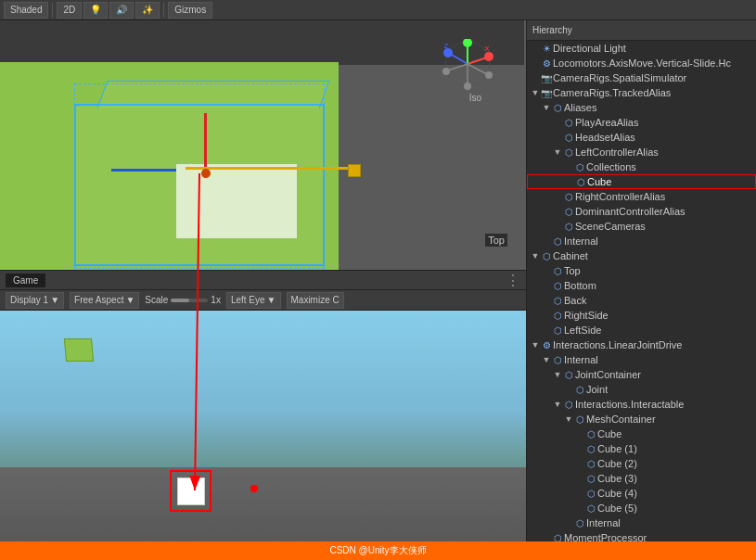  I want to click on toolbar-btn-2d: 2D, so click(69, 10).